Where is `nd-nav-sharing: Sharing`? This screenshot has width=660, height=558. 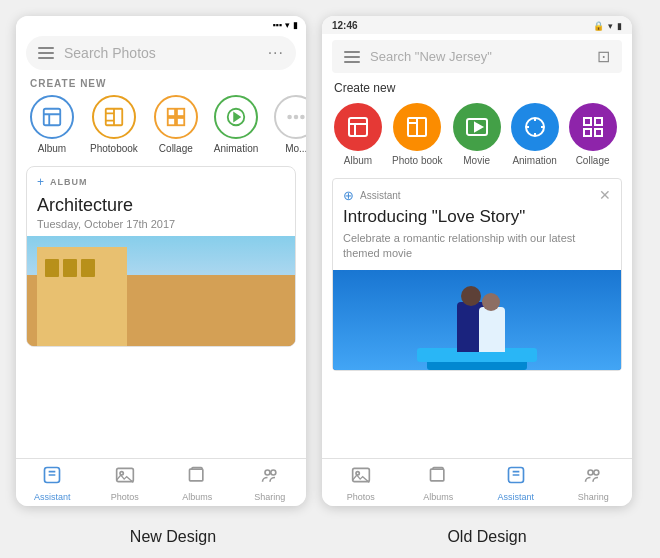
nd-nav-sharing: Sharing is located at coordinates (270, 484).